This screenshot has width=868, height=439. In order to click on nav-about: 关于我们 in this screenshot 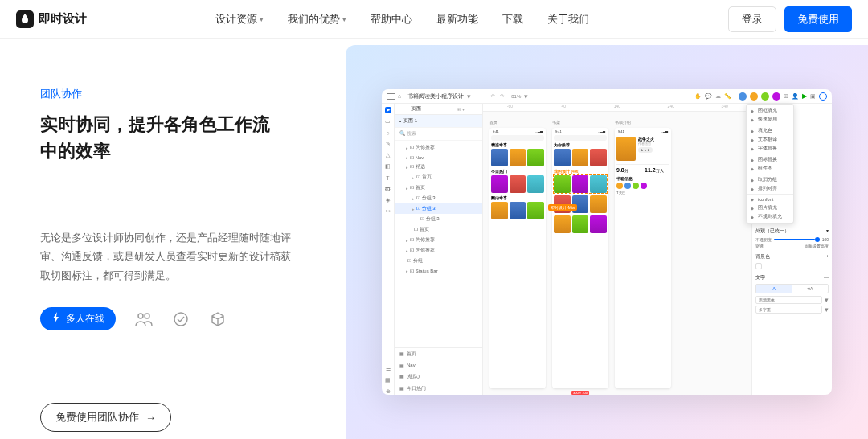, I will do `click(568, 19)`.